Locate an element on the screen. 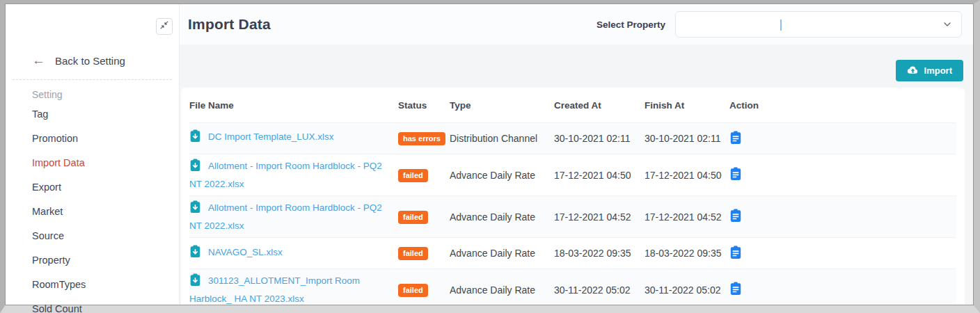  page-header: Import Data Select Property is located at coordinates (576, 24).